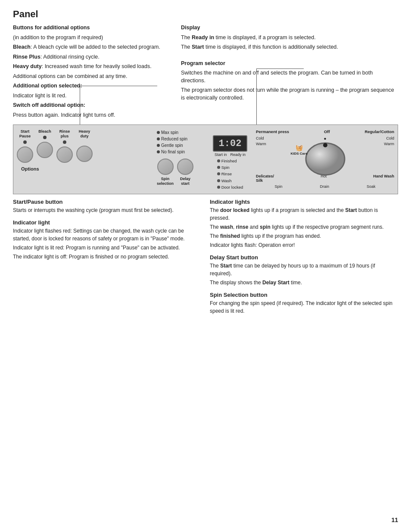 This screenshot has height=532, width=411. I want to click on bleach-button, so click(45, 150).